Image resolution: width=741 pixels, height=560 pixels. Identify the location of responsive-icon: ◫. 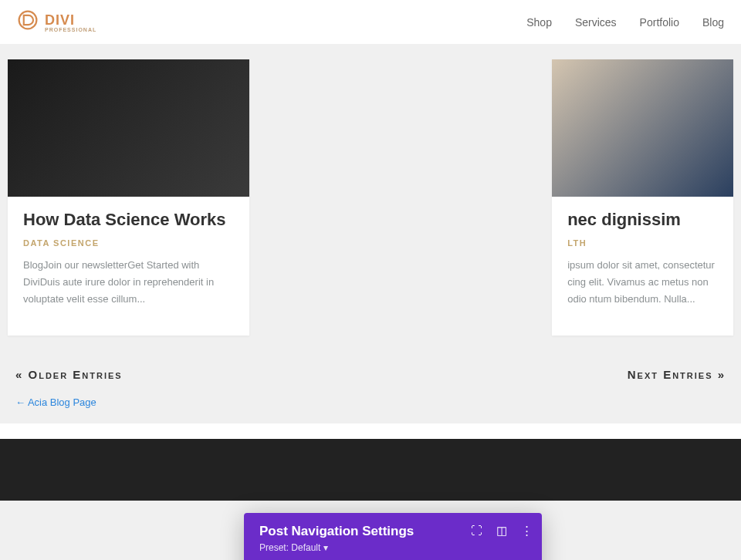
(502, 531).